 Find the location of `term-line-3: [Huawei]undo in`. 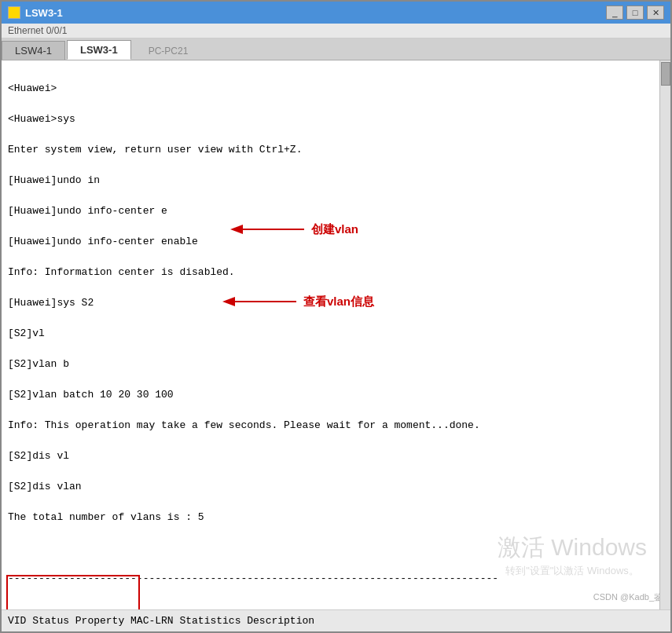

term-line-3: [Huawei]undo in is located at coordinates (336, 181).